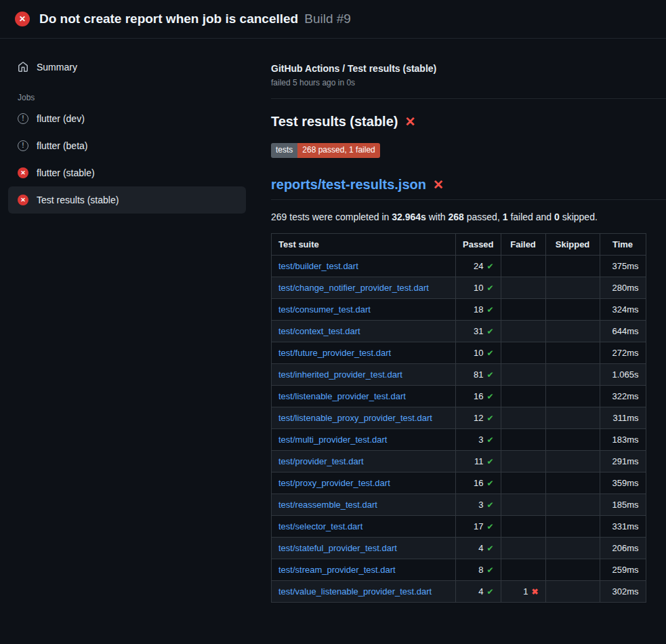  Describe the element at coordinates (62, 146) in the screenshot. I see `sidebar-item-label: flutter (beta)` at that location.